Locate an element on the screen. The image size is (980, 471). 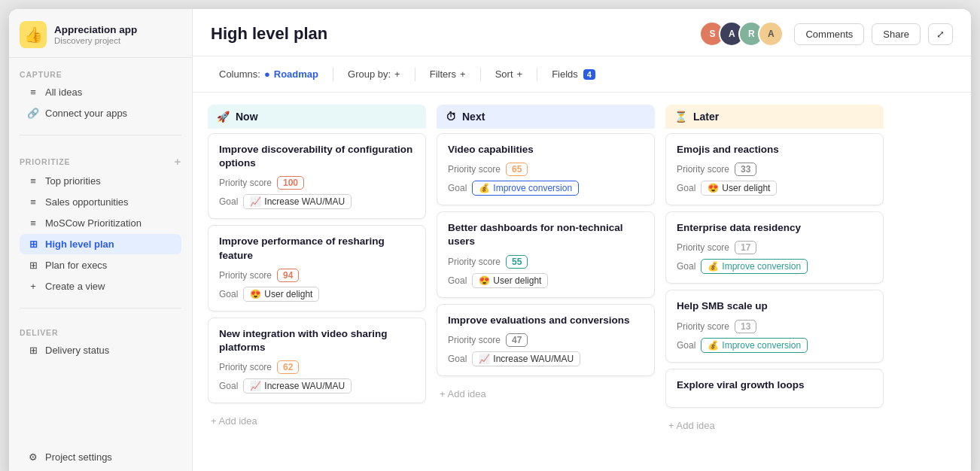
kanban-card: Improve performance of resharing feature… is located at coordinates (317, 268).